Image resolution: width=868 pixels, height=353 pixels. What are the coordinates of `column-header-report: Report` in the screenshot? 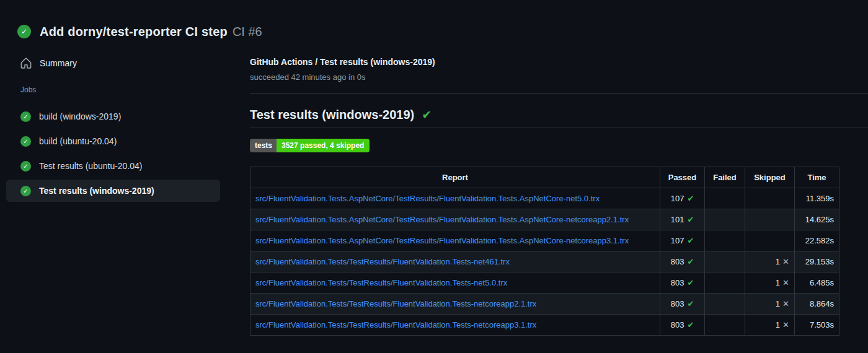 It's located at (455, 178).